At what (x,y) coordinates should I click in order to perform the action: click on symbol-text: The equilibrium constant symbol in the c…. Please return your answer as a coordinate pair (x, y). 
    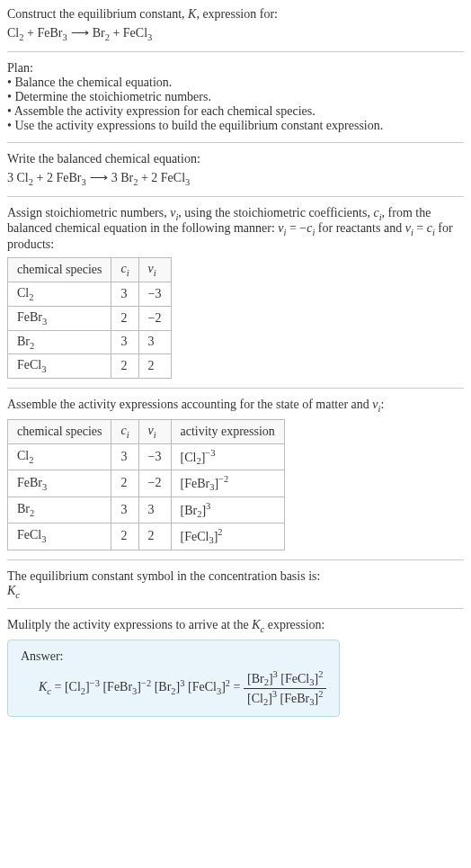
    Looking at the image, I should click on (236, 577).